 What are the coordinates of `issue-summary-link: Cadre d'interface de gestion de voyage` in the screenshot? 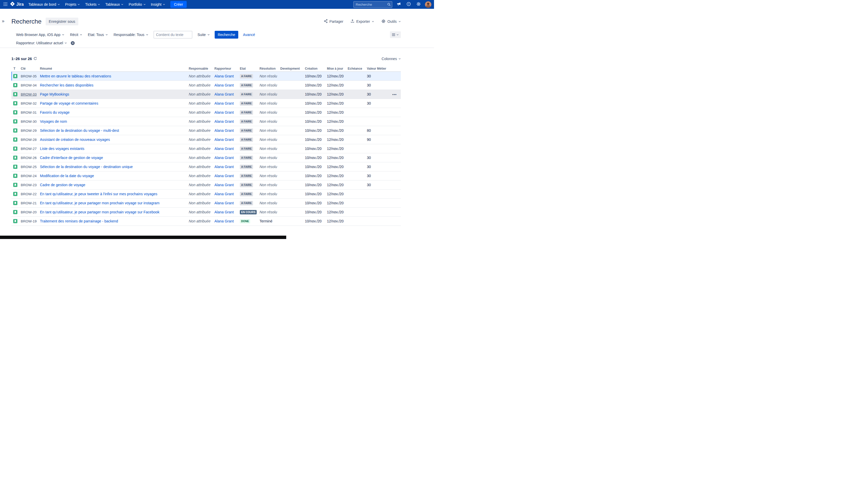 It's located at (71, 158).